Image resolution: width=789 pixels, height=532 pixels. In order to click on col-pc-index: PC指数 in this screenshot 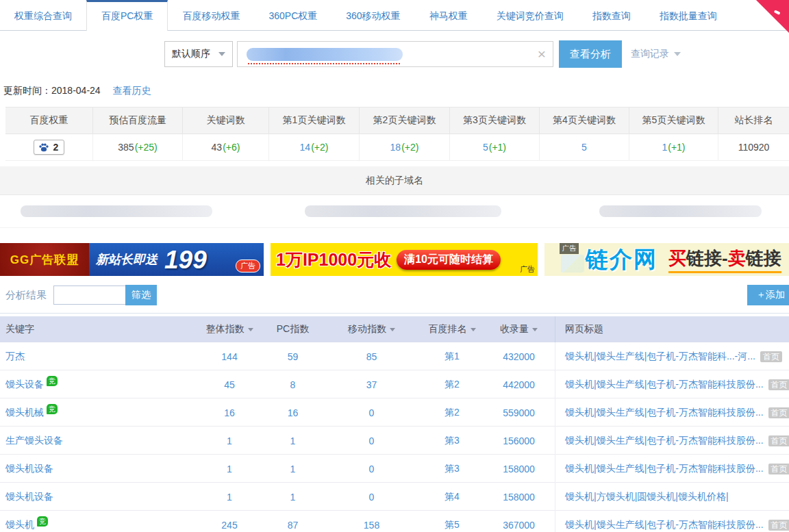, I will do `click(293, 329)`.